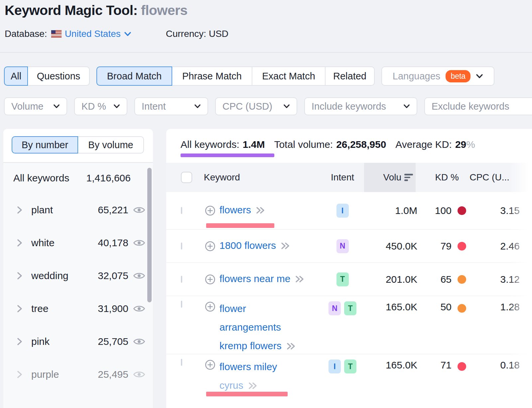  Describe the element at coordinates (78, 276) in the screenshot. I see `group-row-wedding: wedding 32,075` at that location.